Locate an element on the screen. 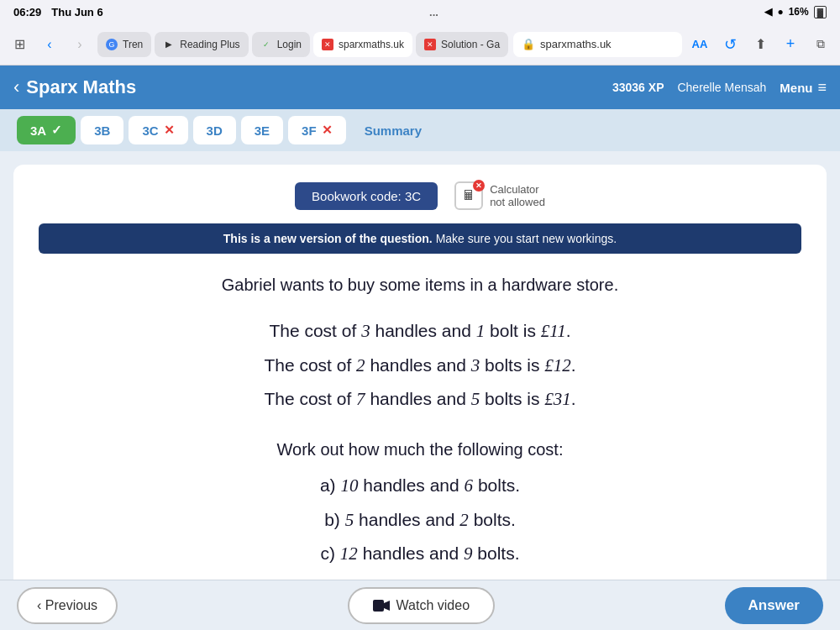 Image resolution: width=840 pixels, height=630 pixels. tab-3c-x-icon: ✕ is located at coordinates (170, 130).